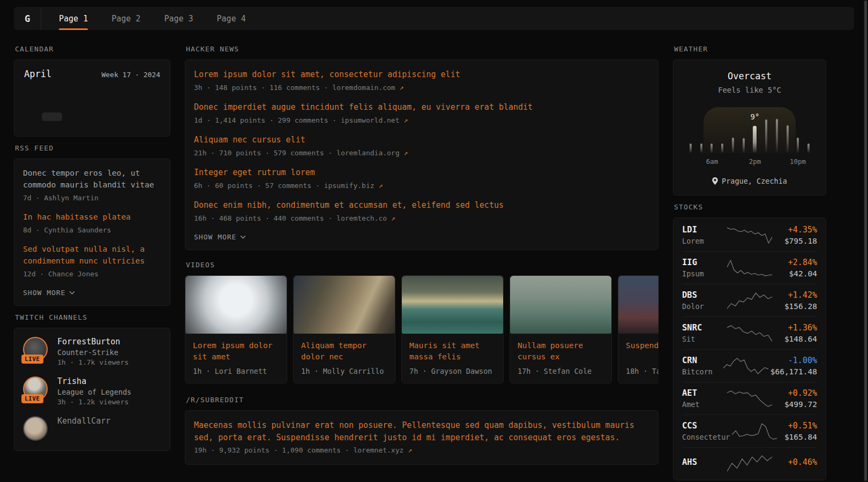 The width and height of the screenshot is (868, 482). Describe the element at coordinates (560, 305) in the screenshot. I see `video-thumbnail` at that location.